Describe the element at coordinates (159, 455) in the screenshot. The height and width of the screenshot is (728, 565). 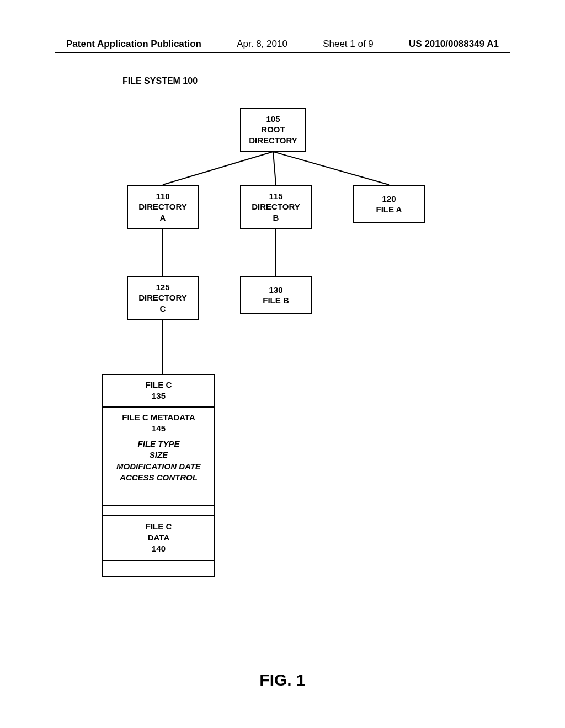
I see `meta-field: SIZE` at that location.